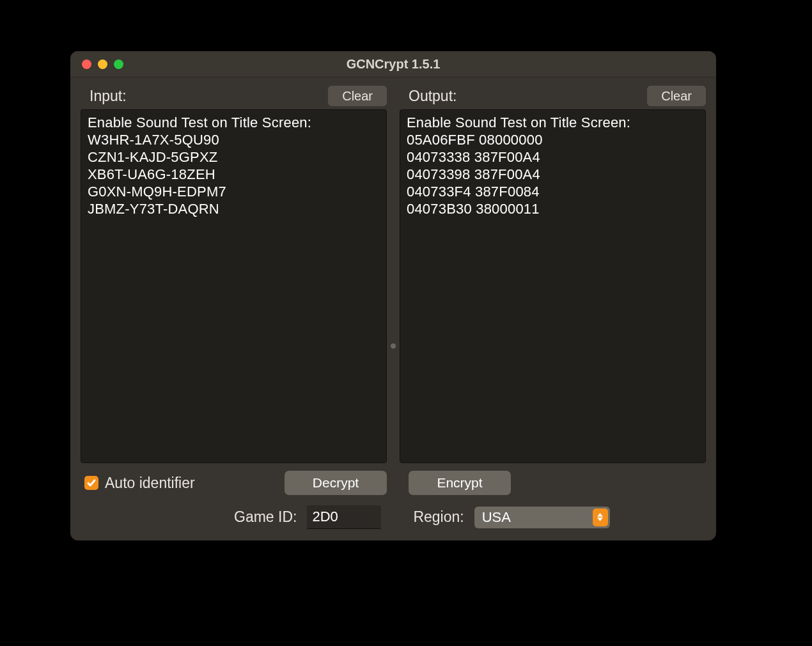 Image resolution: width=812 pixels, height=646 pixels. Describe the element at coordinates (496, 517) in the screenshot. I see `region-select-value: USA` at that location.